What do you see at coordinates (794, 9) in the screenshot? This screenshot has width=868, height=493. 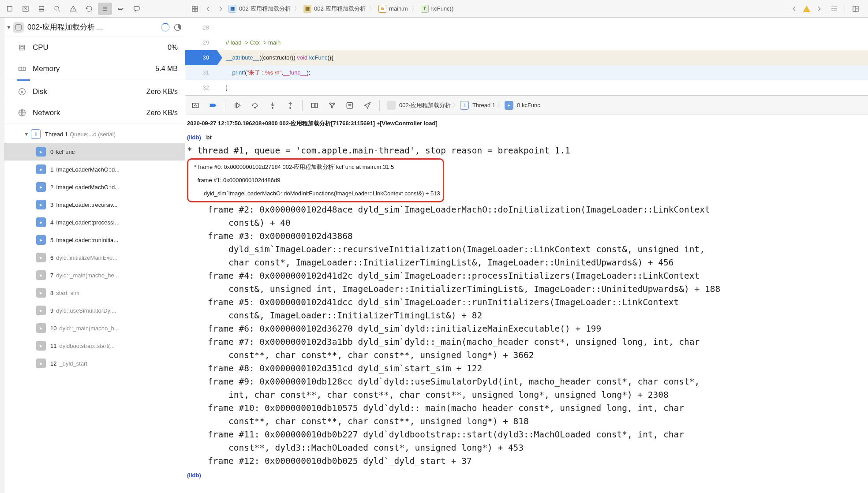 I see `prev-issue-button` at bounding box center [794, 9].